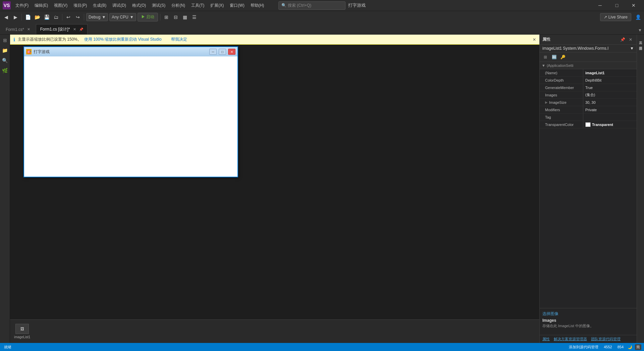 The height and width of the screenshot is (351, 644). What do you see at coordinates (78, 17) in the screenshot?
I see `redo-btn: ↪` at bounding box center [78, 17].